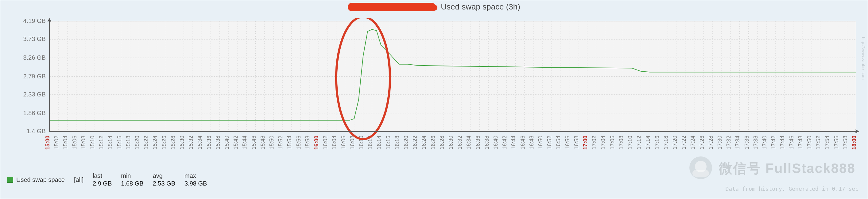  Describe the element at coordinates (756, 143) in the screenshot. I see `svg-text: 17:38` at that location.